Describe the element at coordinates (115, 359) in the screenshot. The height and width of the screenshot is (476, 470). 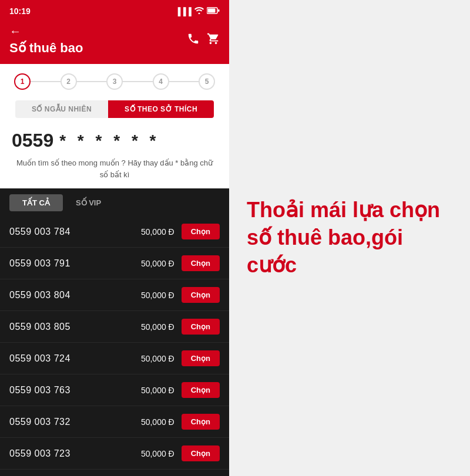
I see `phone-list-item: 0559 003 724 50,000 Đ Chọn` at that location.